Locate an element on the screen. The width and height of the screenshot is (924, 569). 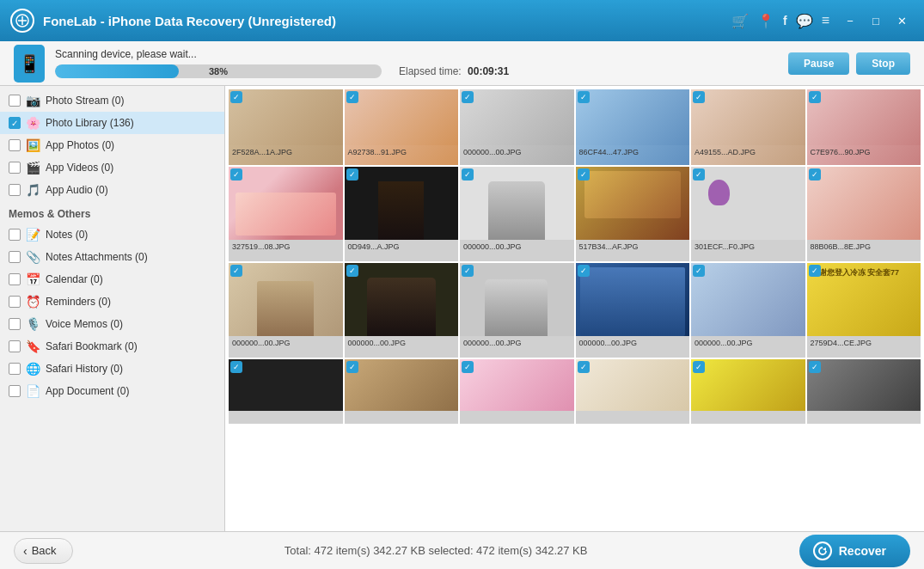
checkbox-notes is located at coordinates (15, 235).